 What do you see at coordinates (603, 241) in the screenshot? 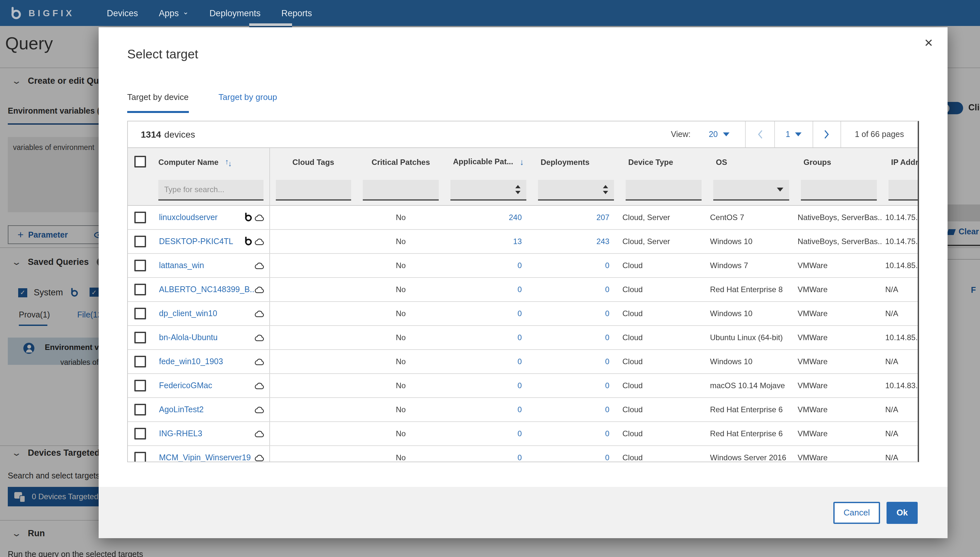
I see `deployments-link: 243` at bounding box center [603, 241].